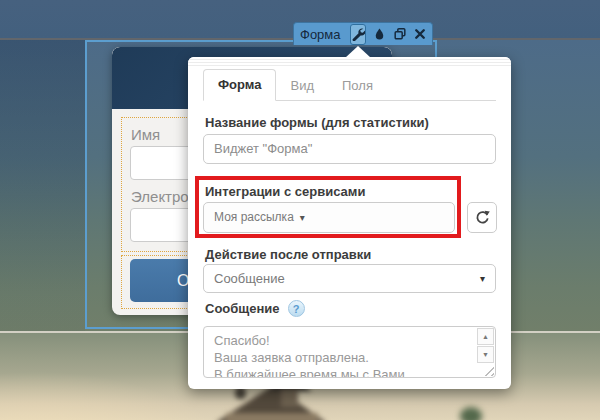 This screenshot has width=600, height=420. What do you see at coordinates (482, 218) in the screenshot?
I see `refresh-icon` at bounding box center [482, 218].